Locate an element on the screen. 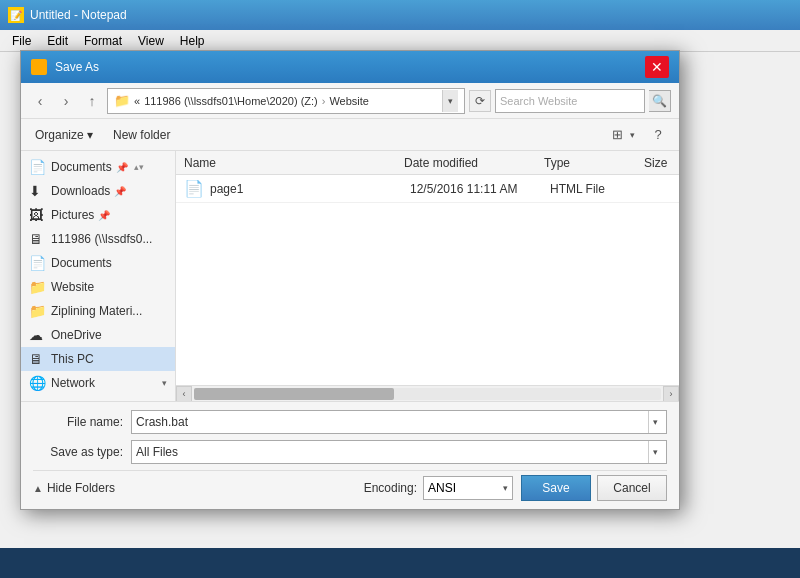 Image resolution: width=800 pixels, height=578 pixels. savetype-dropdown-arrow: ▾ is located at coordinates (655, 452).